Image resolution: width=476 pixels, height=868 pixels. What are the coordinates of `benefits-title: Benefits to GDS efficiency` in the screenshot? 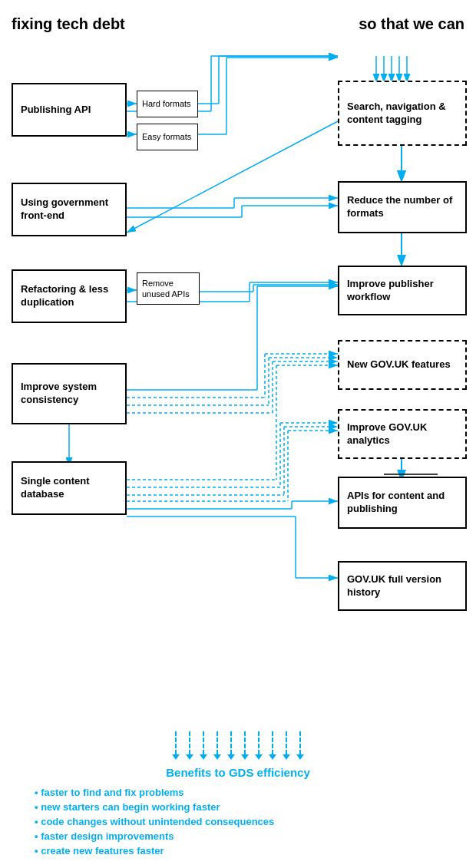 It's located at (238, 772).